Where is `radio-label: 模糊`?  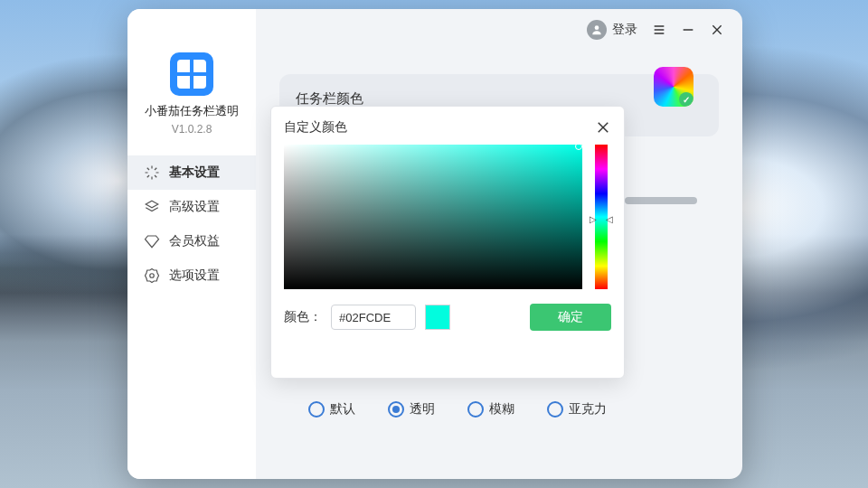 radio-label: 模糊 is located at coordinates (502, 409).